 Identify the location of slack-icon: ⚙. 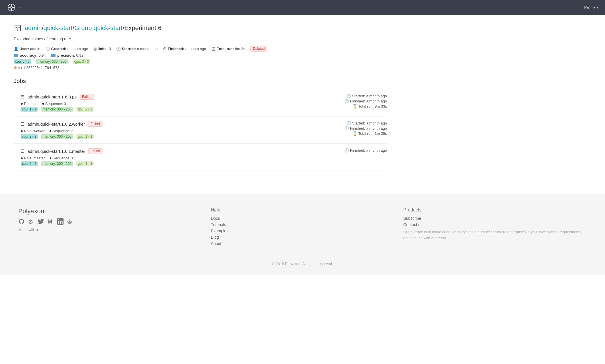
(31, 222).